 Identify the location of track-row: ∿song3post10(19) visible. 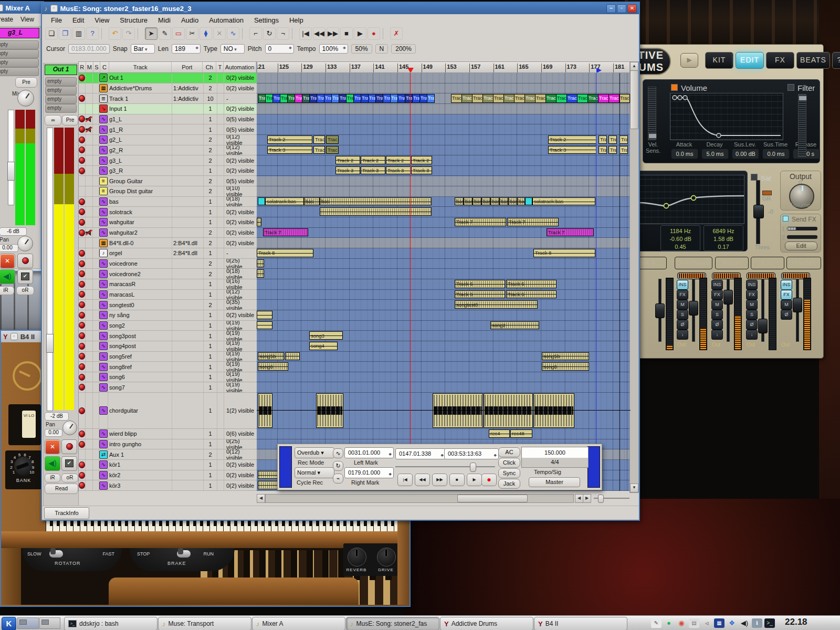
(168, 336).